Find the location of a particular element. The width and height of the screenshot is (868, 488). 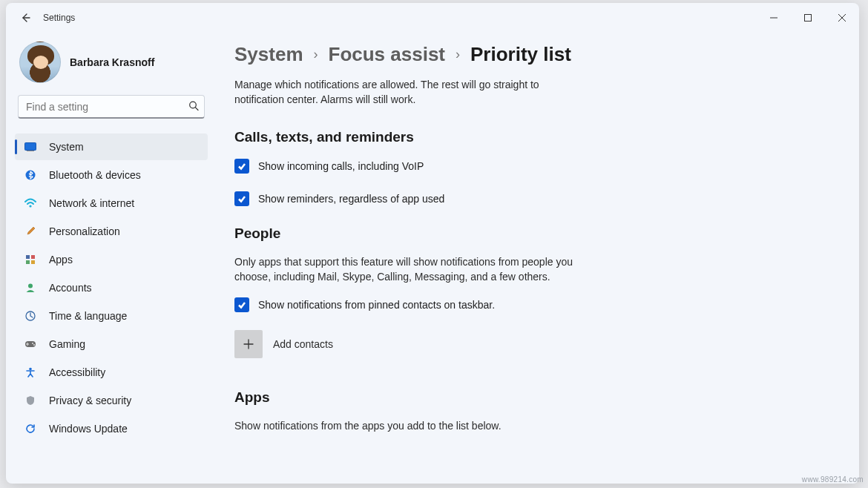

update-icon is located at coordinates (30, 429).